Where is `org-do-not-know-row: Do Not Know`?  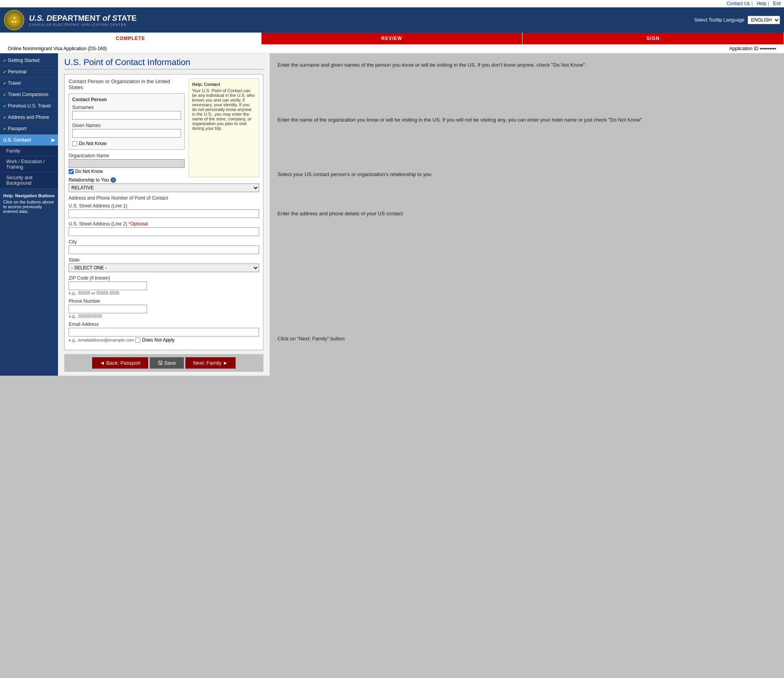
org-do-not-know-row: Do Not Know is located at coordinates (127, 171).